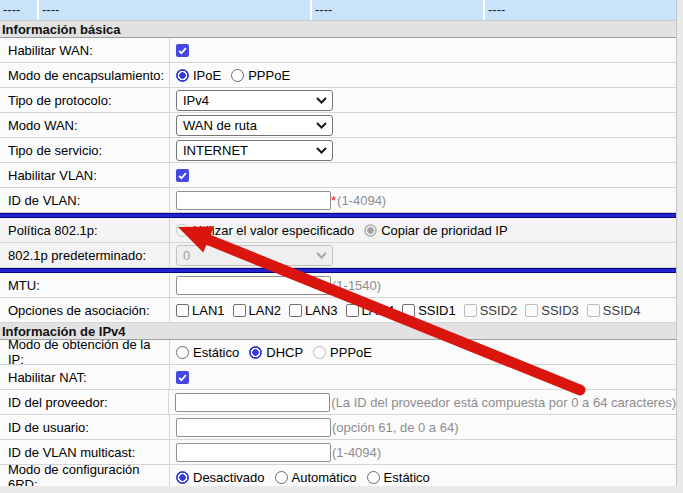 Image resolution: width=683 pixels, height=493 pixels. I want to click on multicast-vlan-id-input, so click(254, 452).